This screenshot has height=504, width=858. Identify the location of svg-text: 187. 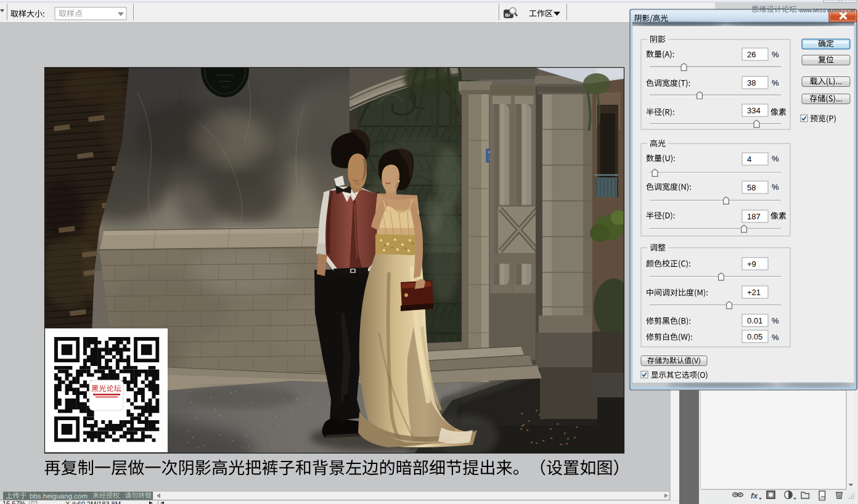
(754, 217).